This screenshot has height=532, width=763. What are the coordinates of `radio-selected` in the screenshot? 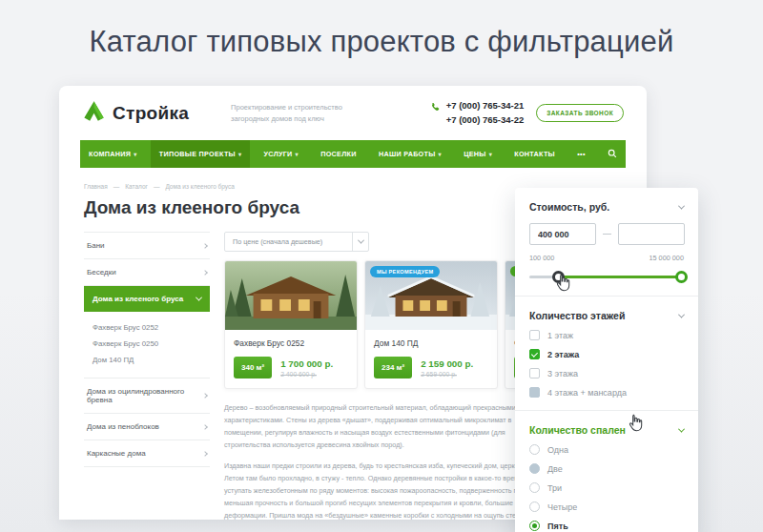 It's located at (534, 526).